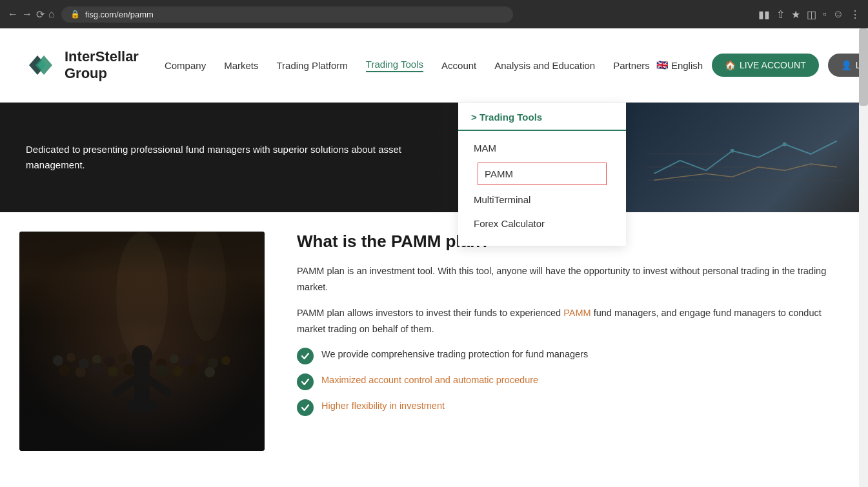 The width and height of the screenshot is (868, 487). I want to click on nav-trading-tools: Trading Tools, so click(395, 66).